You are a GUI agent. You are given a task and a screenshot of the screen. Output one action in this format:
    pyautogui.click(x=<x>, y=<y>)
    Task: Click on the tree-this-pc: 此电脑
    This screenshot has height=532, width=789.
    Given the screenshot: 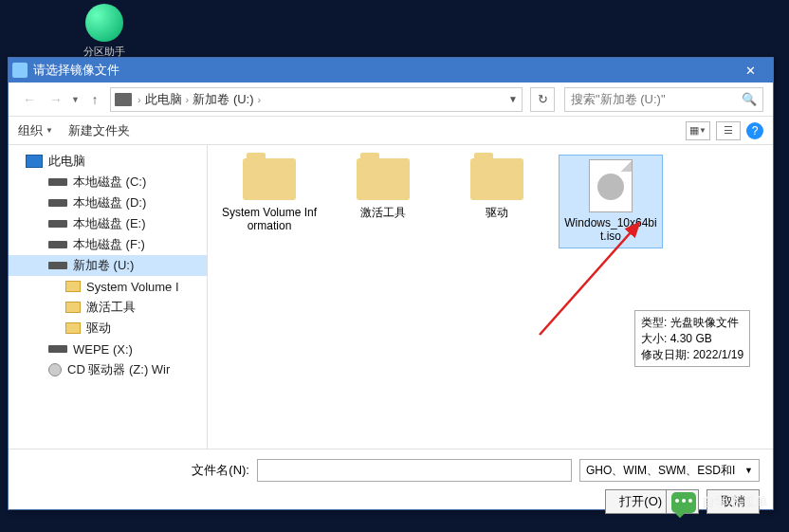 What is the action you would take?
    pyautogui.click(x=108, y=161)
    